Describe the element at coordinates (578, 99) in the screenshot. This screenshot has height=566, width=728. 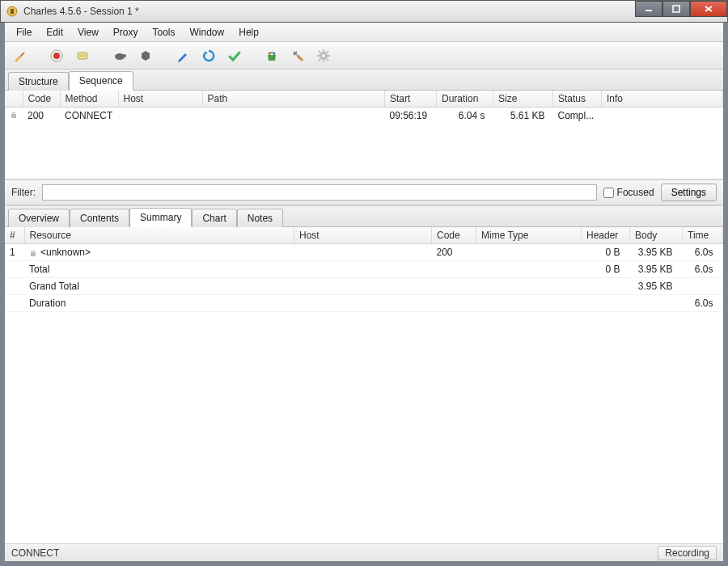
I see `col-status: Status` at that location.